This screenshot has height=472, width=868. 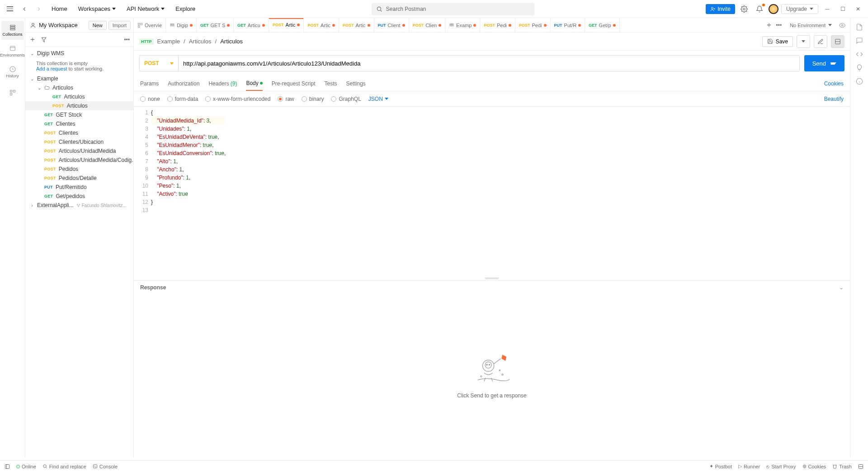 What do you see at coordinates (834, 99) in the screenshot?
I see `beautify-link: Beautify` at bounding box center [834, 99].